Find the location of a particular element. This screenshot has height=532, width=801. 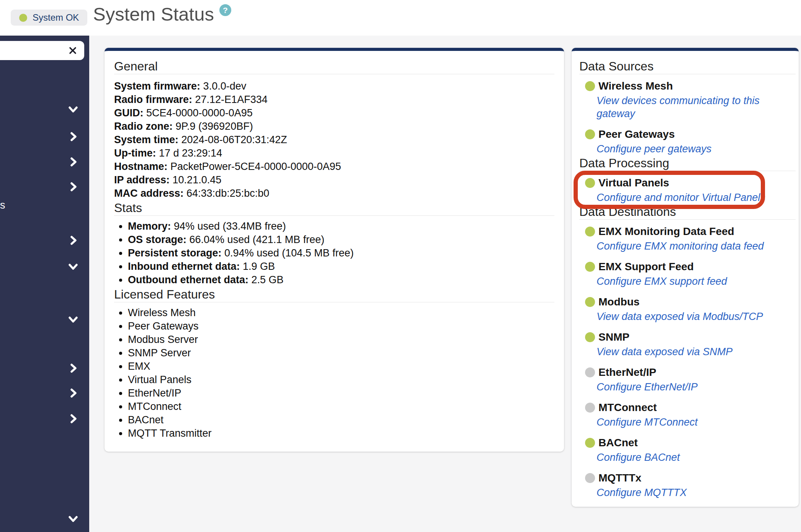

info-row: System firmware: 3.0.0-dev is located at coordinates (334, 86).